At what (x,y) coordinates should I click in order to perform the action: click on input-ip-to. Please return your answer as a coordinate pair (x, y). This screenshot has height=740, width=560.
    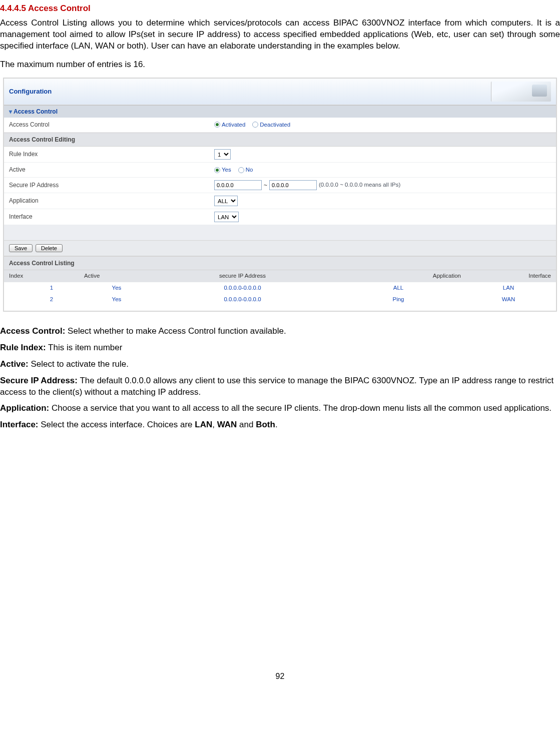
    Looking at the image, I should click on (293, 185).